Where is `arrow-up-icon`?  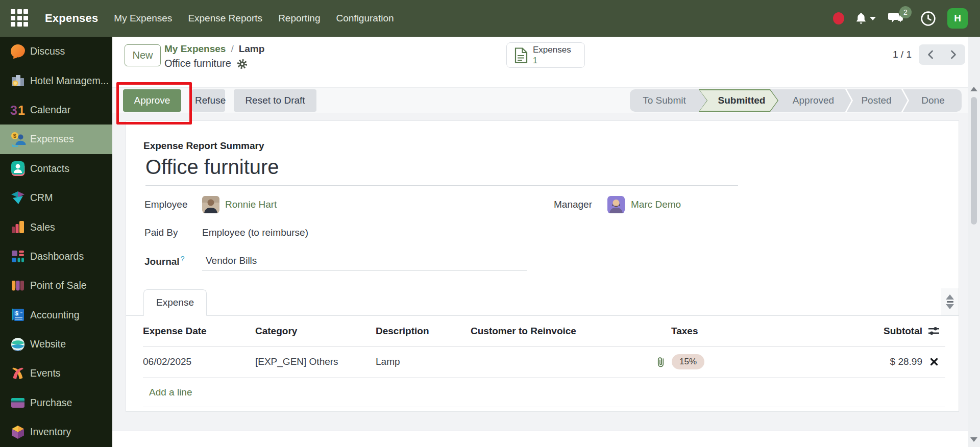 arrow-up-icon is located at coordinates (950, 297).